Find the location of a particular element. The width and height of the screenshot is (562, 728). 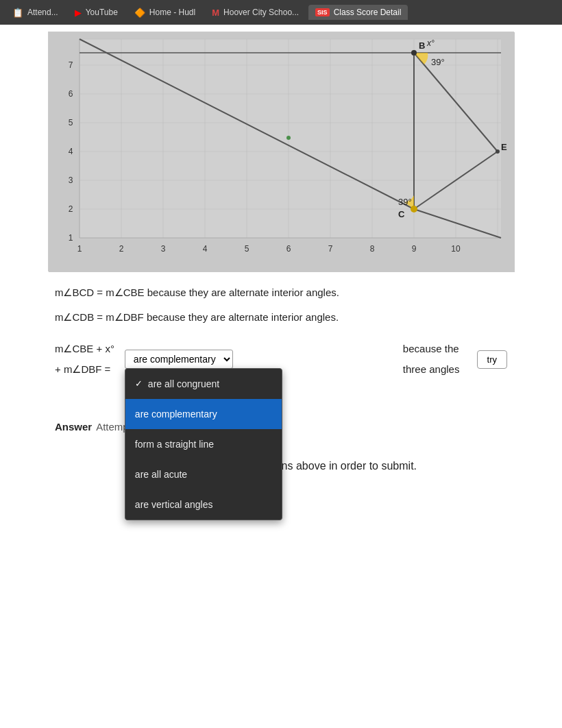

dropdown-option-complementary: are complementary is located at coordinates (204, 414).